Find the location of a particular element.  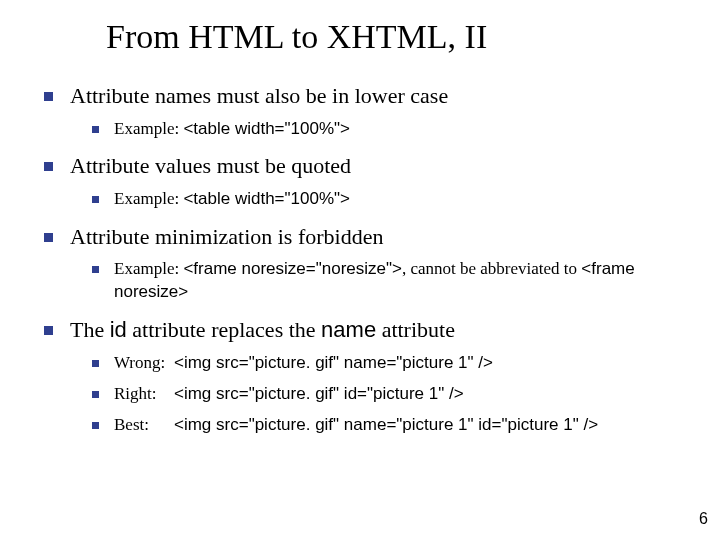

page-title: From HTML to XHTML, II is located at coordinates (394, 37).